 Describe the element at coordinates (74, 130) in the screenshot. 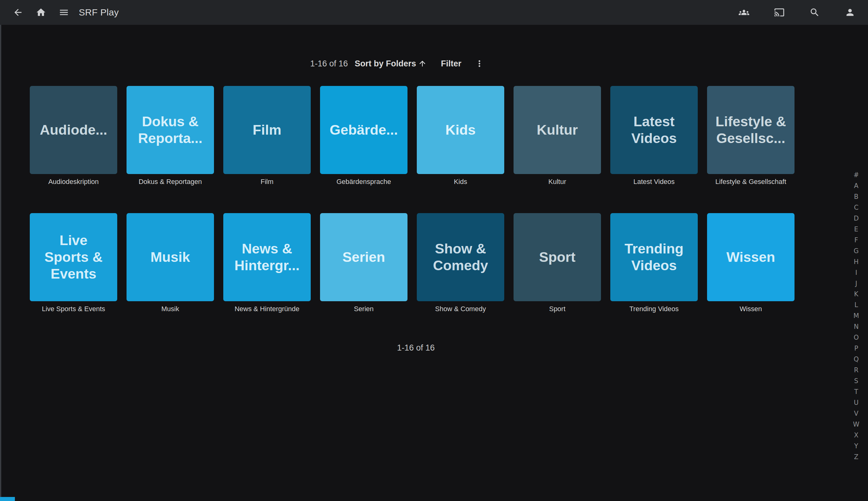

I see `category-tile: Audiode...` at that location.